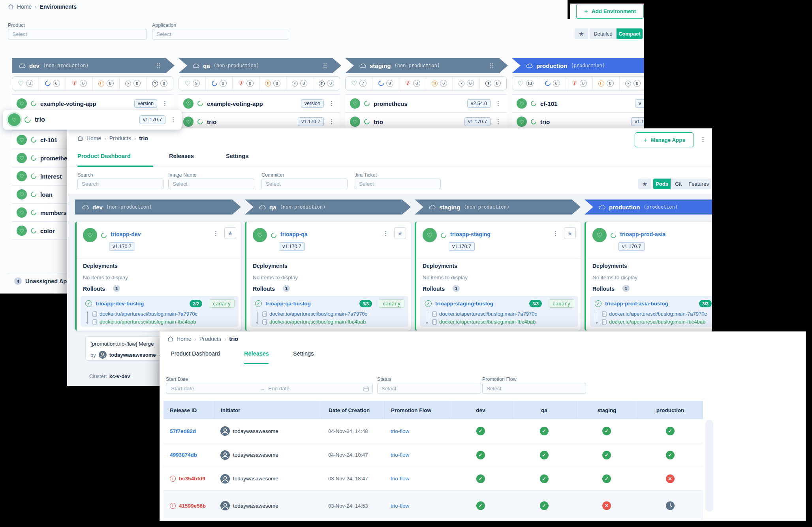 The width and height of the screenshot is (812, 527). Describe the element at coordinates (259, 104) in the screenshot. I see `app-row: ♡ example-voting-app version ⋮` at that location.